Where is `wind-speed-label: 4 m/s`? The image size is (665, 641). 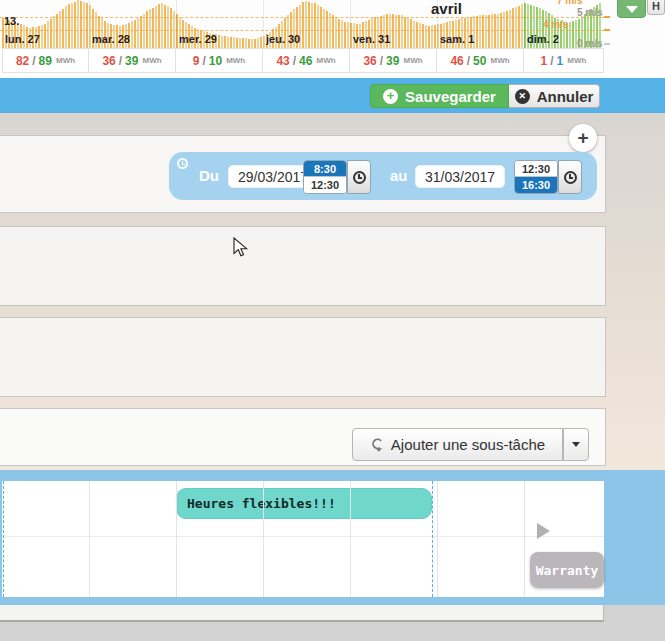
wind-speed-label: 4 m/s is located at coordinates (556, 24).